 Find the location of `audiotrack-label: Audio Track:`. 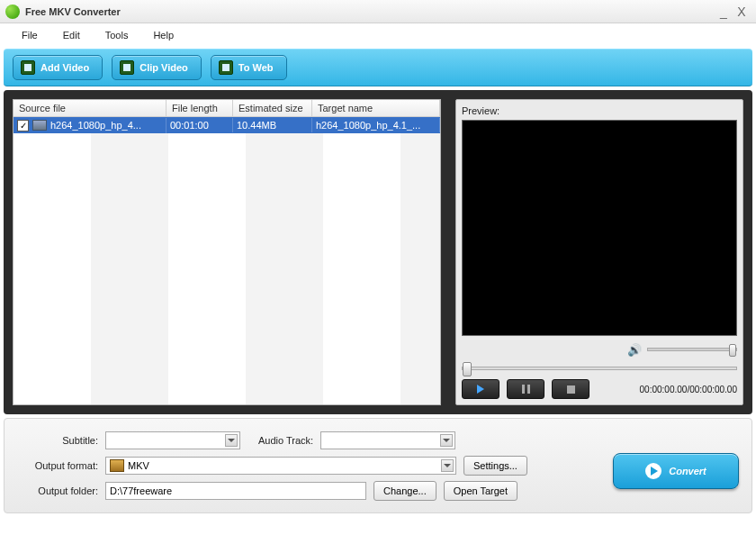

audiotrack-label: Audio Track: is located at coordinates (286, 440).